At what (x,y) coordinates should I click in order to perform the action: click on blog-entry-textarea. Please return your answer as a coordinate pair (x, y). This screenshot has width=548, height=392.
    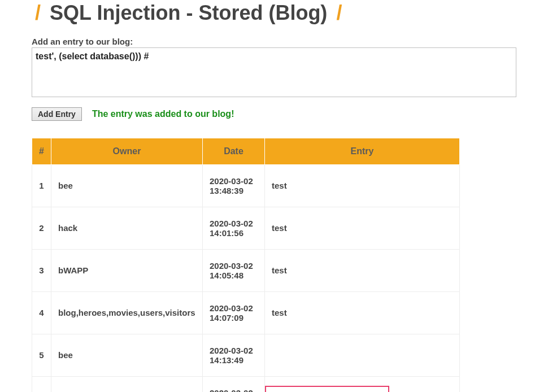
    Looking at the image, I should click on (274, 72).